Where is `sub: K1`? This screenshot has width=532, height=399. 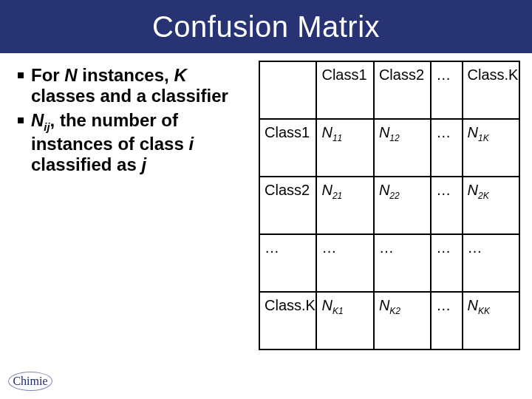 sub: K1 is located at coordinates (338, 311).